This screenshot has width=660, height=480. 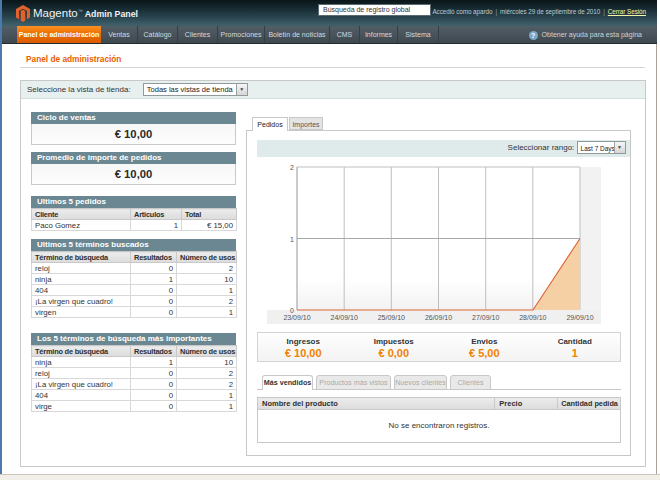 What do you see at coordinates (292, 310) in the screenshot?
I see `svg-text: 0` at bounding box center [292, 310].